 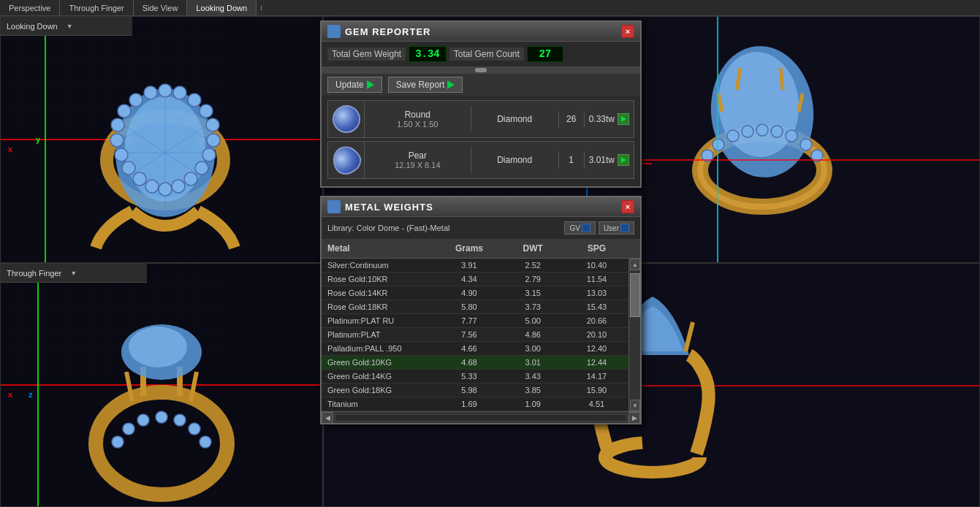 I want to click on metal-row: Green Gold:10KG 4.68 3.01 12.44, so click(x=475, y=362).